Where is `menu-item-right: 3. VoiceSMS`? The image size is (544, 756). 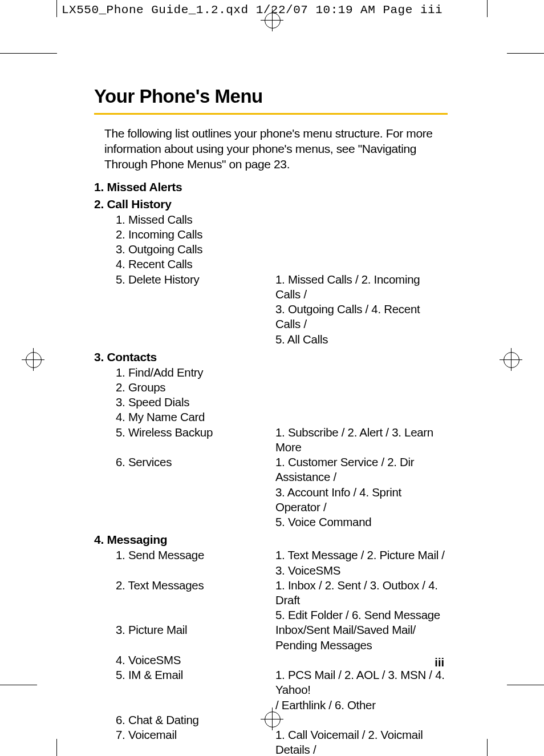 menu-item-right: 3. VoiceSMS is located at coordinates (362, 571).